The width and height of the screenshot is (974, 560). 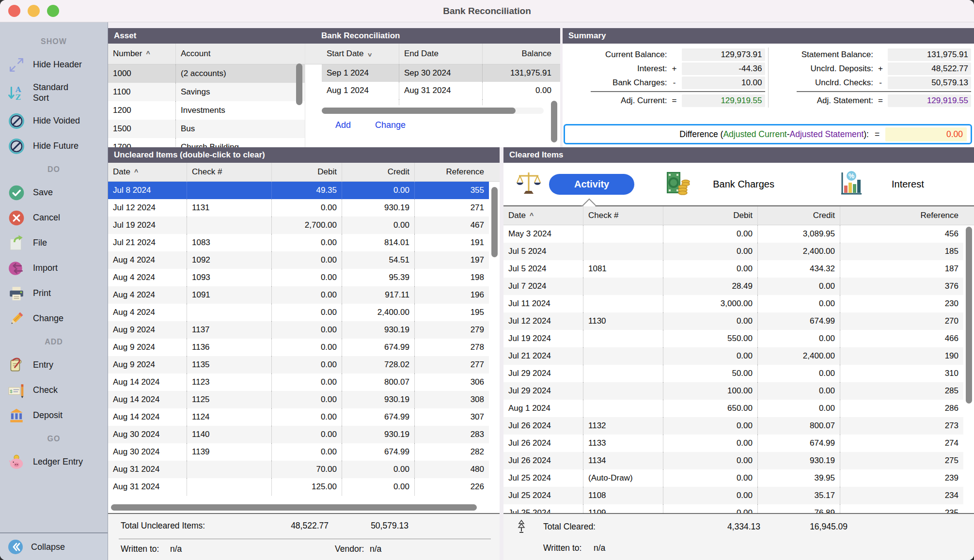 What do you see at coordinates (441, 91) in the screenshot?
I see `table-row: Aug 1 2024Aug 31 20240.00` at bounding box center [441, 91].